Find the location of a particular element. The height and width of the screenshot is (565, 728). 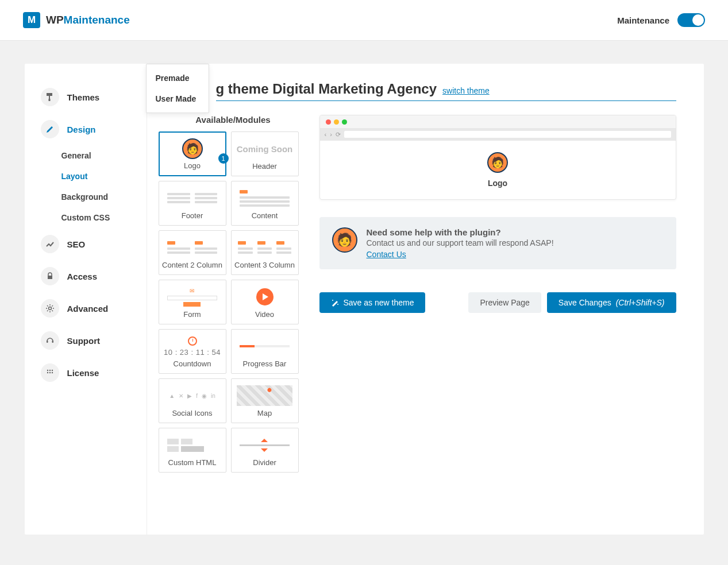

gear-icon is located at coordinates (50, 308).